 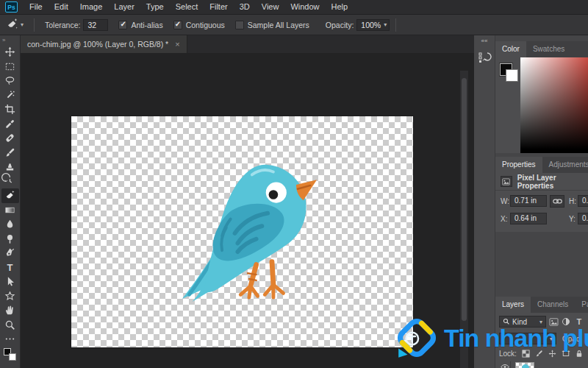 What do you see at coordinates (10, 153) in the screenshot?
I see `brush-tool` at bounding box center [10, 153].